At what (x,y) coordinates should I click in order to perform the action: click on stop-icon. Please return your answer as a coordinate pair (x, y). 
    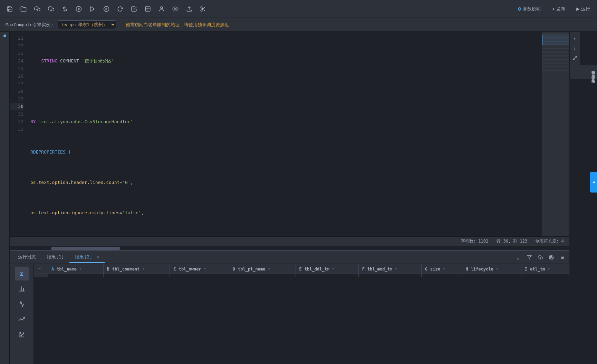
    Looking at the image, I should click on (106, 9).